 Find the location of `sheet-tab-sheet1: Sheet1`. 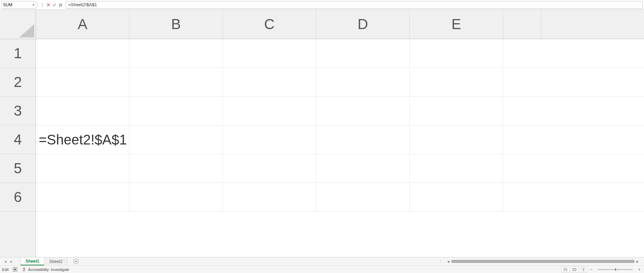

sheet-tab-sheet1: Sheet1 is located at coordinates (33, 261).